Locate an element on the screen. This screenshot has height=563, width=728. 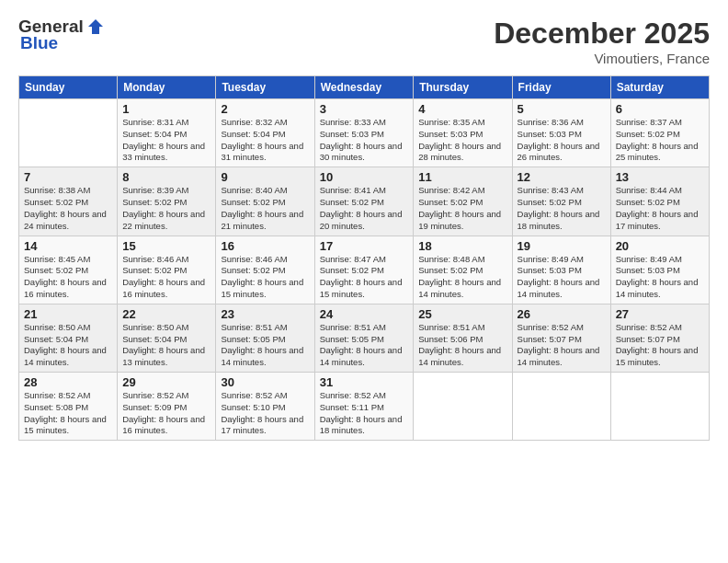
day-info: Sunrise: 8:33 AMSunset: 5:03 PMDaylight:… is located at coordinates (364, 140).